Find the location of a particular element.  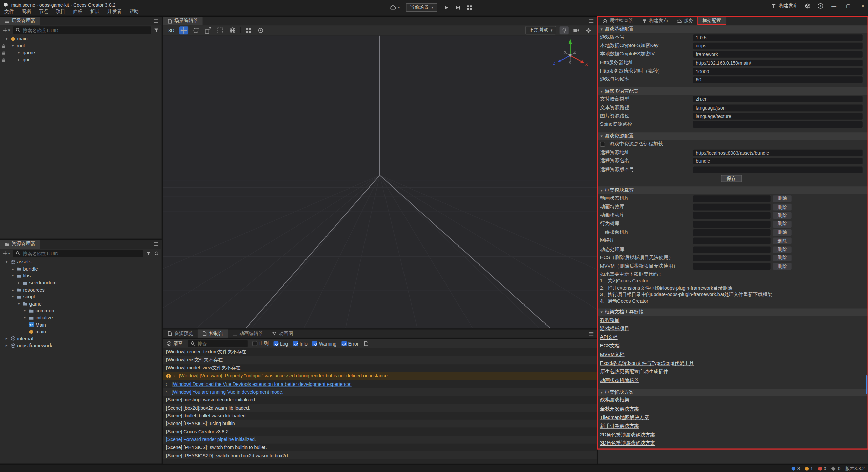

tab-service: 服务 is located at coordinates (685, 21).